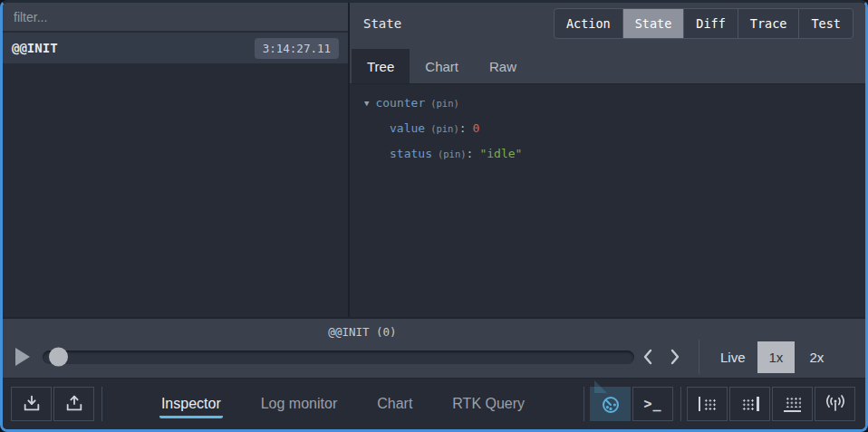 The height and width of the screenshot is (432, 868). I want to click on broadcast-icon, so click(835, 404).